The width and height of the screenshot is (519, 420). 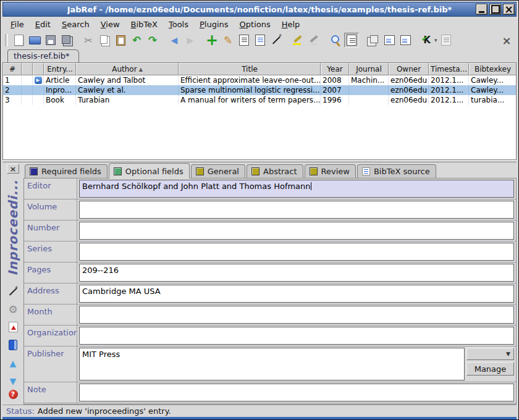 I want to click on undo-icon, so click(x=137, y=40).